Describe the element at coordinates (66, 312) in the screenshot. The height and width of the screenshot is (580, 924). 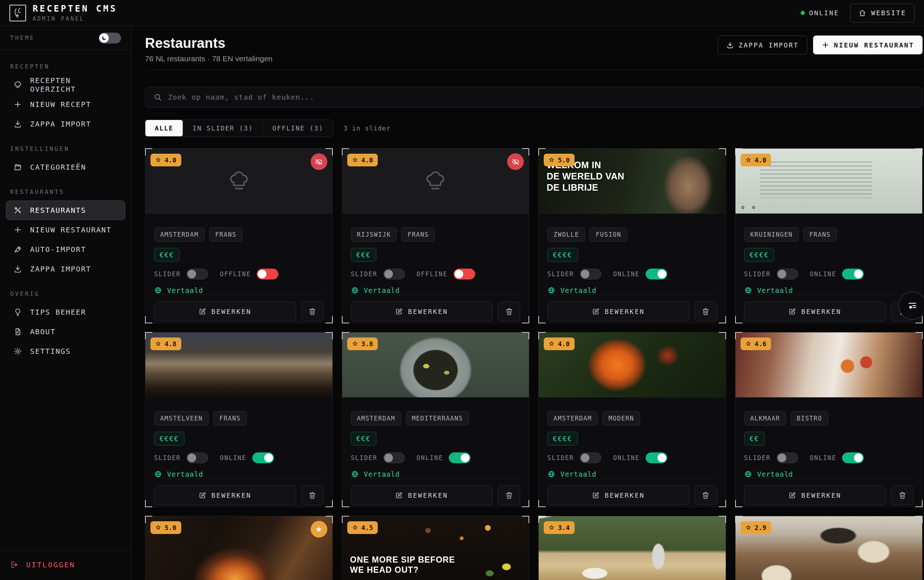
I see `sidebar-item-tips-beheer: TIPS BEHEER` at that location.